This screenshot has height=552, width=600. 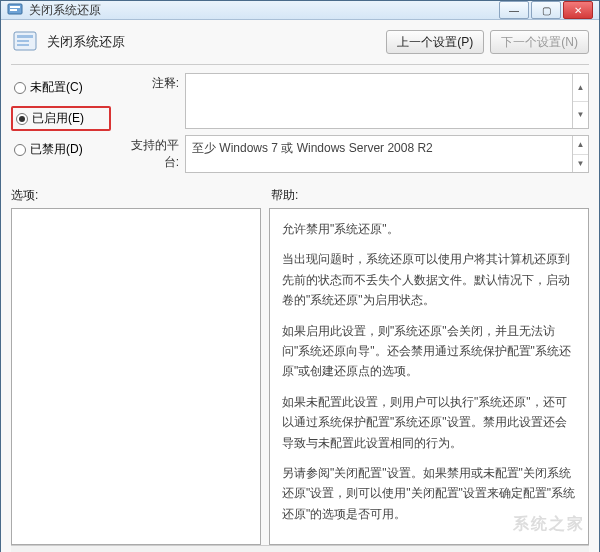 I want to click on comment-label: 注释:, so click(x=149, y=82).